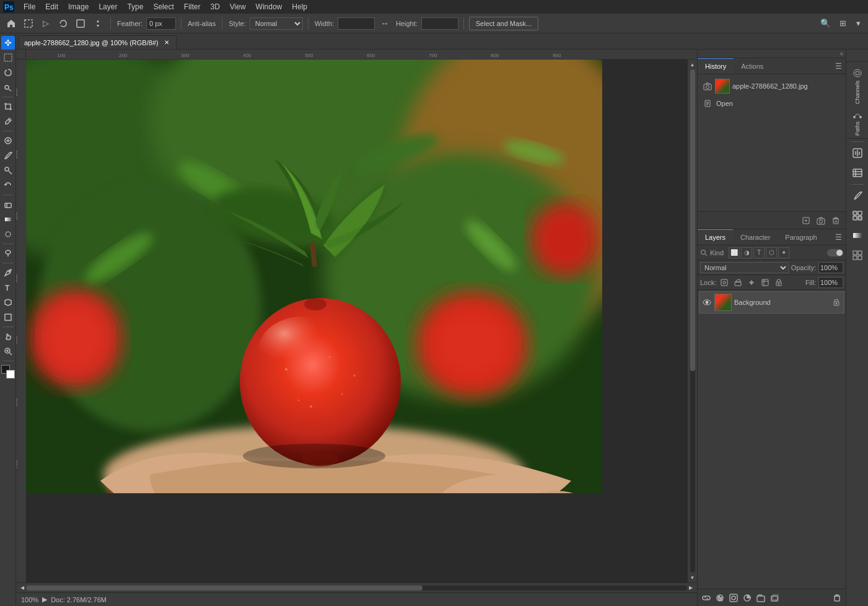 The height and width of the screenshot is (606, 868). Describe the element at coordinates (8, 43) in the screenshot. I see `move-tool` at that location.